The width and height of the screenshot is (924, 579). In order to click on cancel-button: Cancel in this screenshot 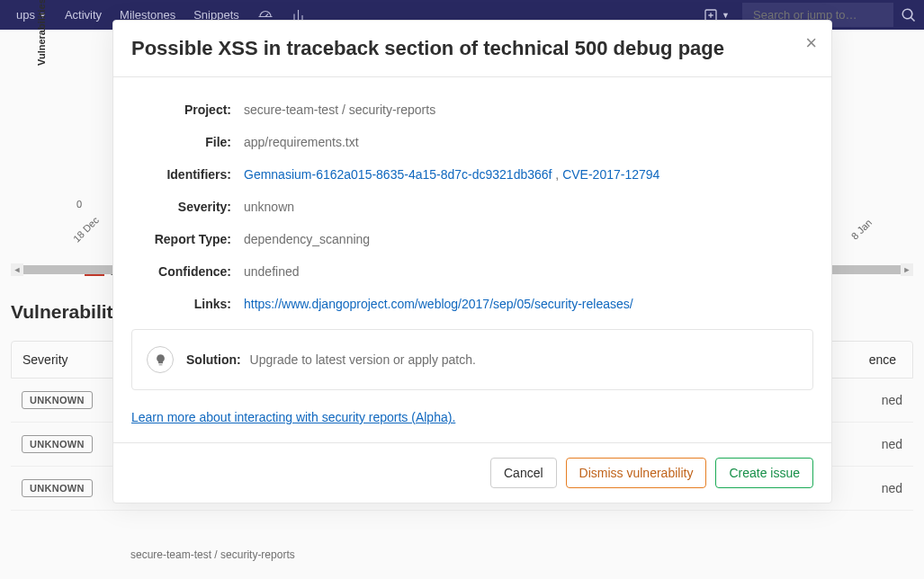, I will do `click(524, 473)`.